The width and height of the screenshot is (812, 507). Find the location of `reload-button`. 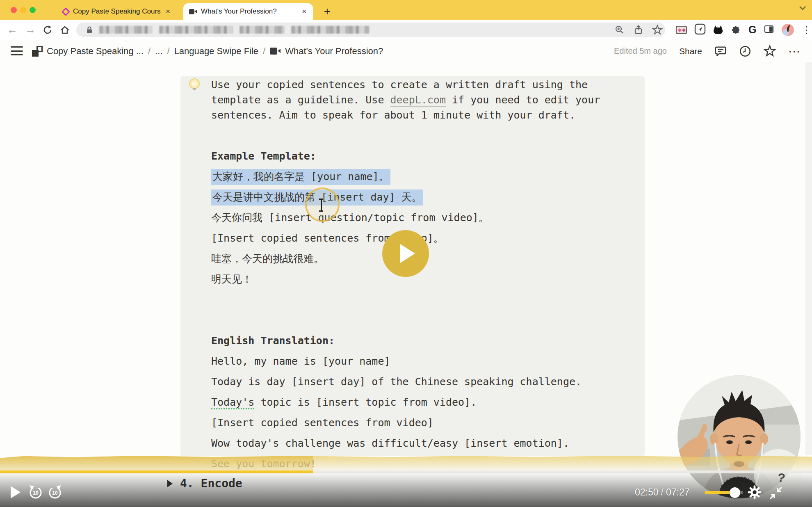

reload-button is located at coordinates (48, 30).